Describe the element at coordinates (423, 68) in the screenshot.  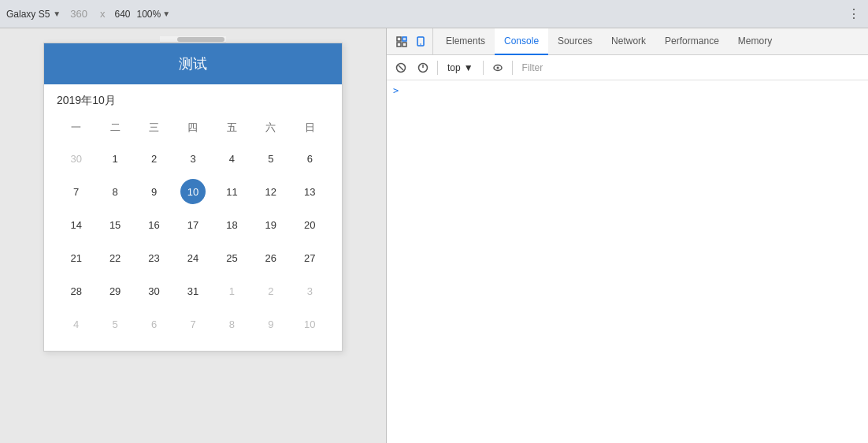
I see `stop-recording-button` at that location.